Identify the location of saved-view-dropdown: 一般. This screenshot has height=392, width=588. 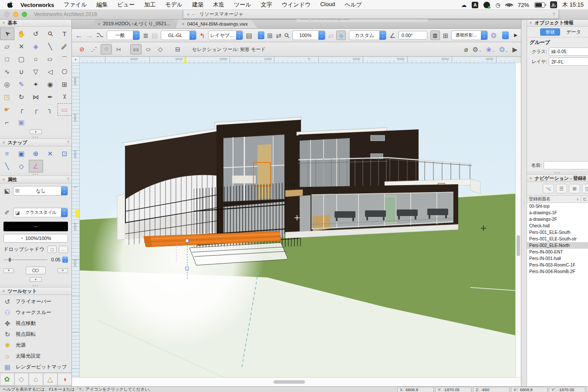
(123, 35).